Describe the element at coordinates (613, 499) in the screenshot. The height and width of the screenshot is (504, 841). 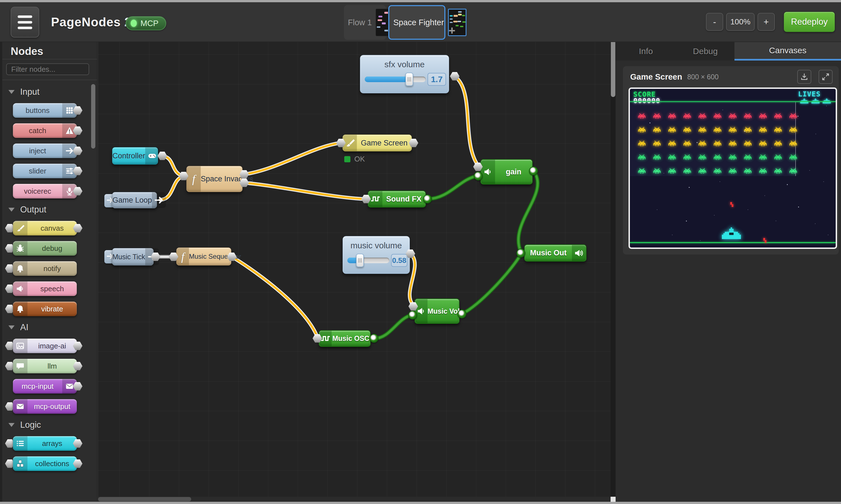
I see `canvas-resize-corner` at that location.